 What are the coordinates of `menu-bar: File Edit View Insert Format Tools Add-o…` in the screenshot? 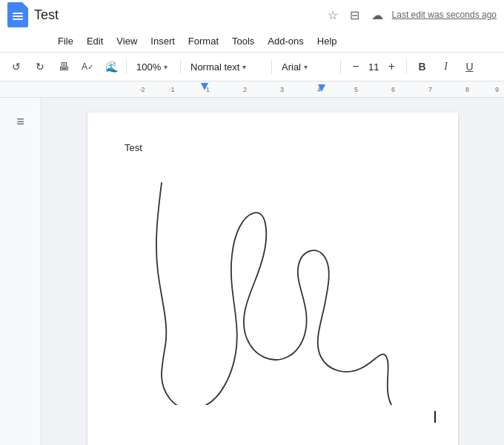 It's located at (252, 41).